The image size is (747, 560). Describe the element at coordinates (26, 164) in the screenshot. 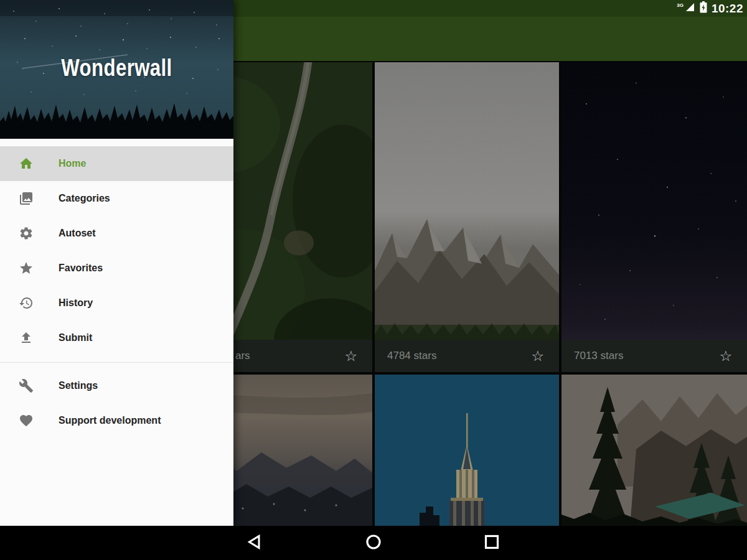

I see `home-icon` at that location.